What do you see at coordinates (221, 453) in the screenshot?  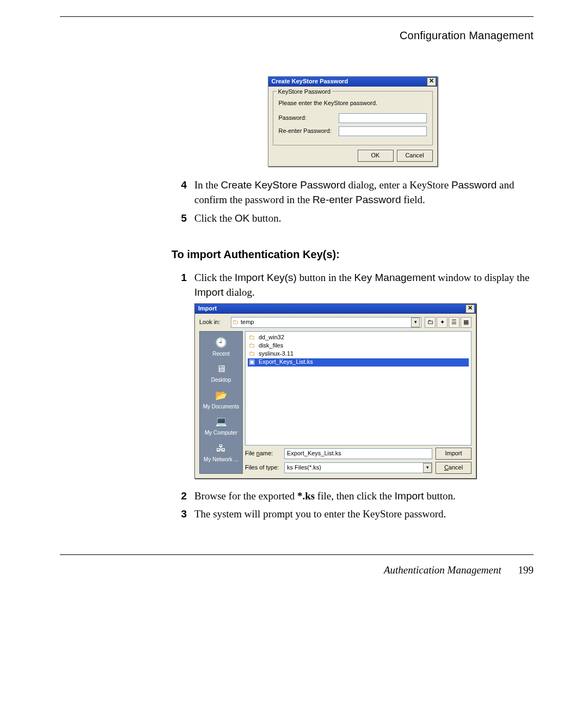 I see `places-network: 🖧 My Network ...` at bounding box center [221, 453].